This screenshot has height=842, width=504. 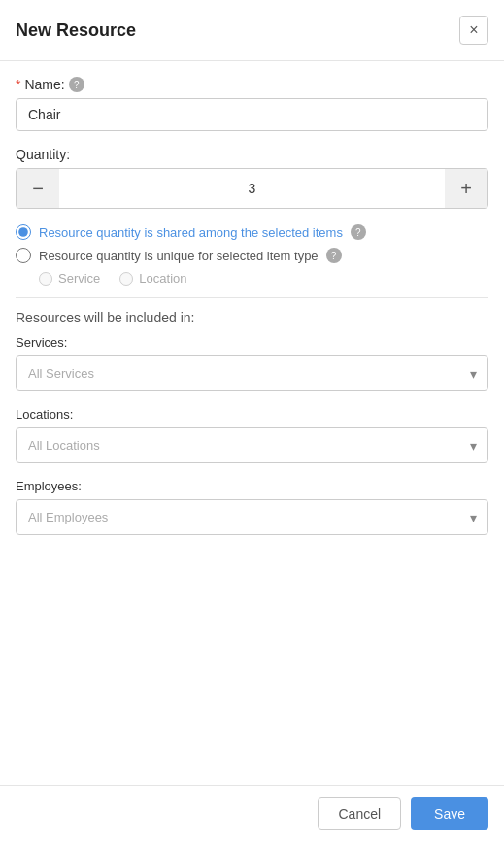 I want to click on employees-label: Employees:, so click(x=252, y=486).